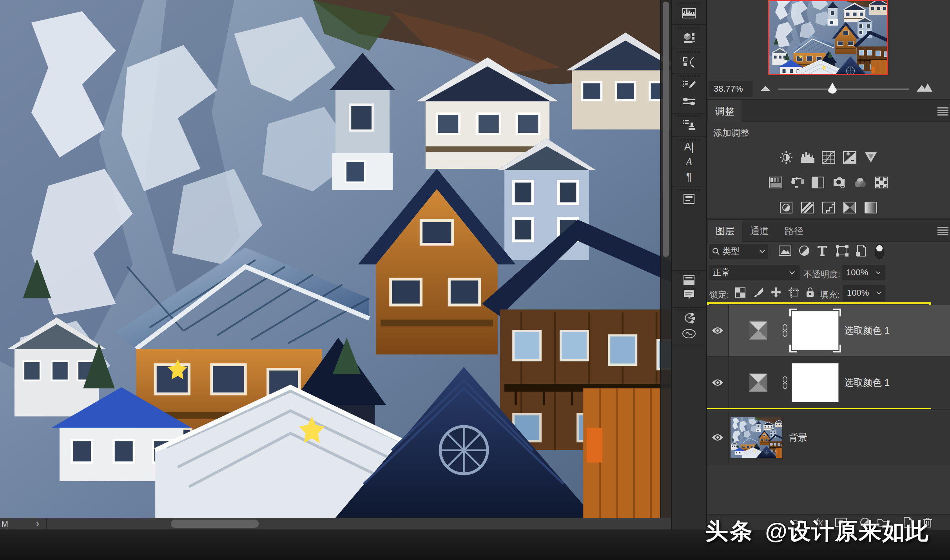  What do you see at coordinates (689, 162) in the screenshot?
I see `glyphs-panel-icon: A` at bounding box center [689, 162].